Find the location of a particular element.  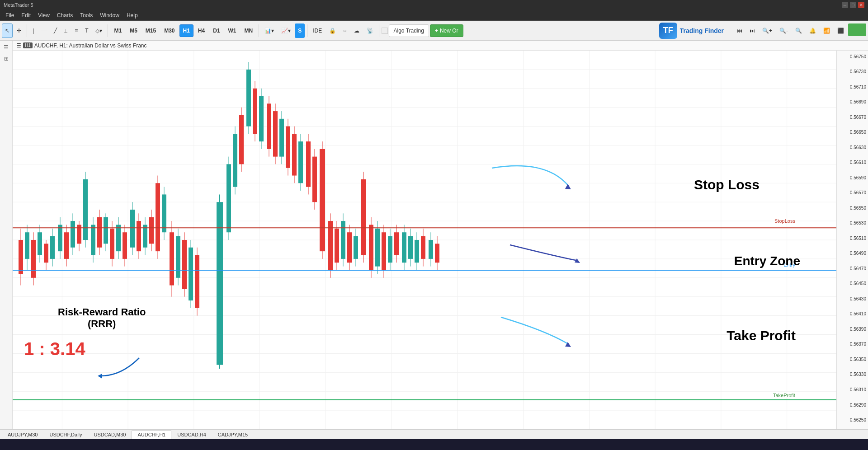

shapes-tool: ◇▾ is located at coordinates (99, 31).